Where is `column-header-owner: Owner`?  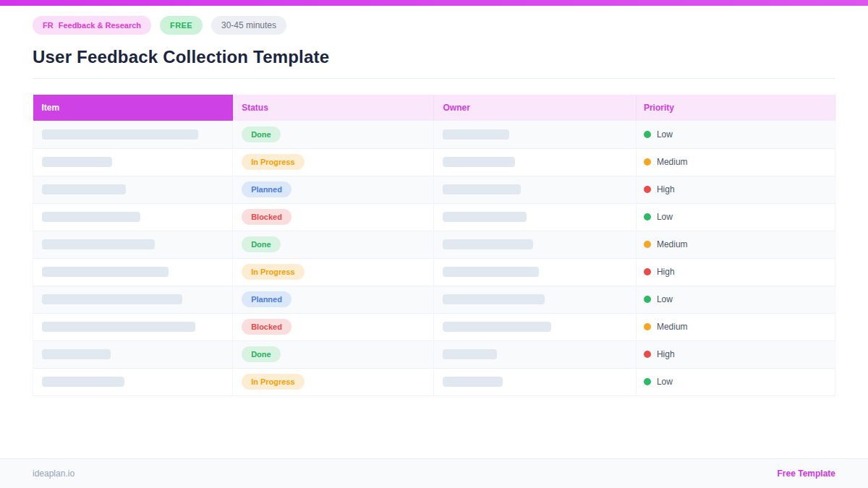 column-header-owner: Owner is located at coordinates (535, 108).